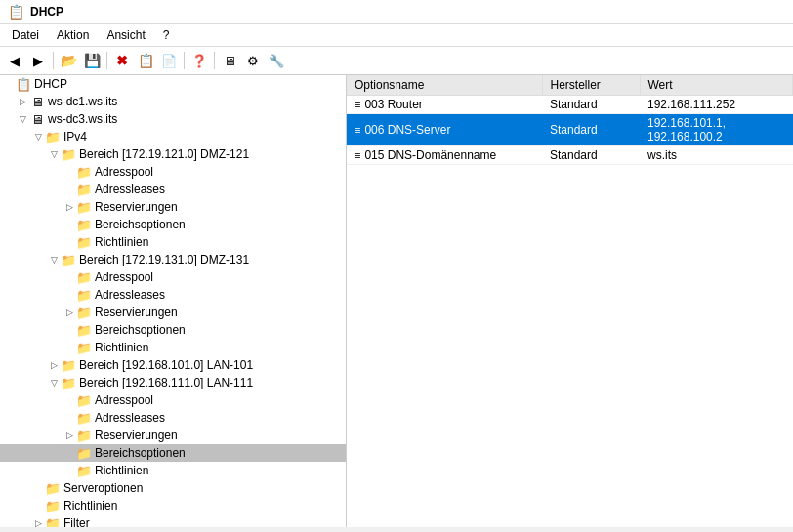 The image size is (793, 532). I want to click on tree-item-adresspool-2: 📁 Adresspool, so click(173, 277).